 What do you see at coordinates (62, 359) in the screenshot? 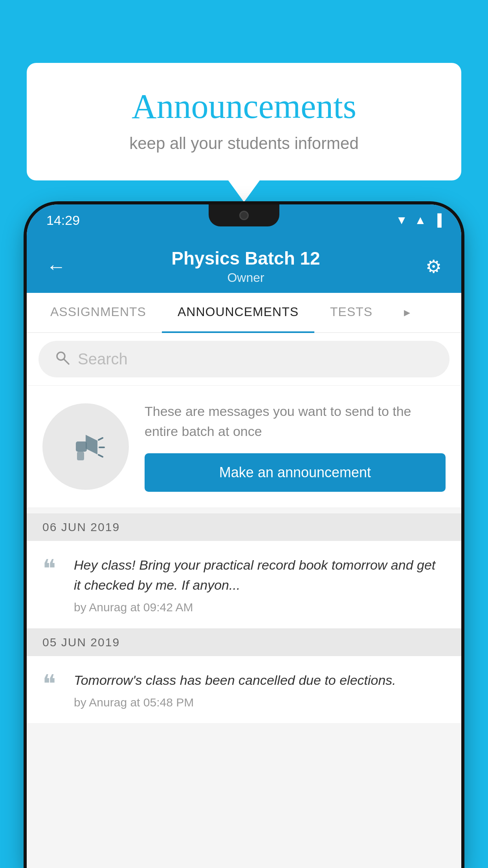
I see `search-icon` at bounding box center [62, 359].